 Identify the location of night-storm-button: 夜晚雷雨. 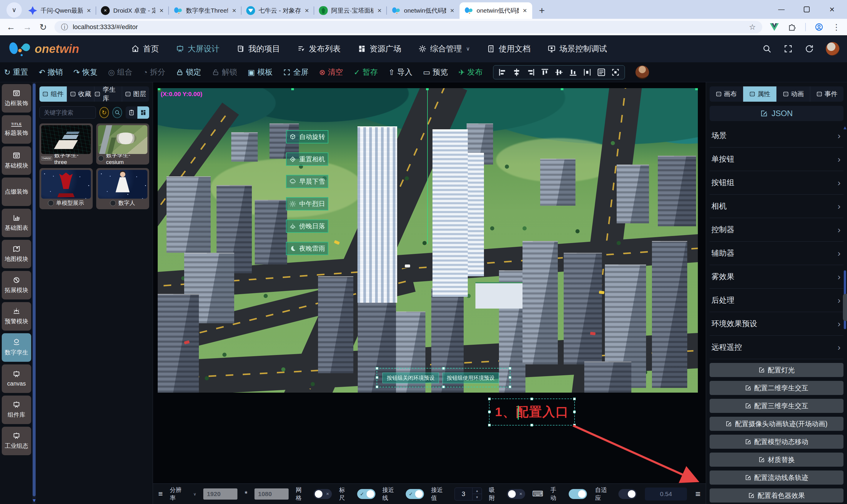
(307, 249).